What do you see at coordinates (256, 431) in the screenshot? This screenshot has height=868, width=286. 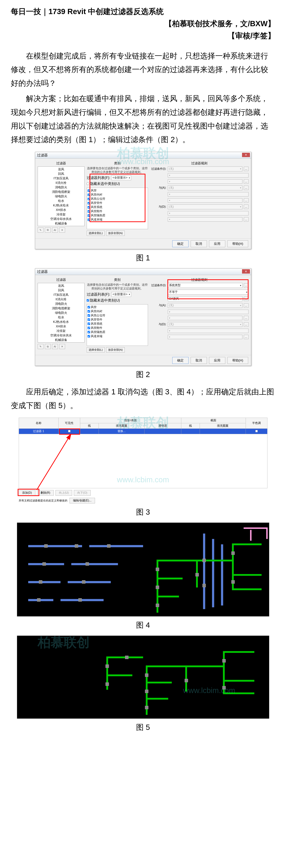 I see `halftone-checkbox` at bounding box center [256, 431].